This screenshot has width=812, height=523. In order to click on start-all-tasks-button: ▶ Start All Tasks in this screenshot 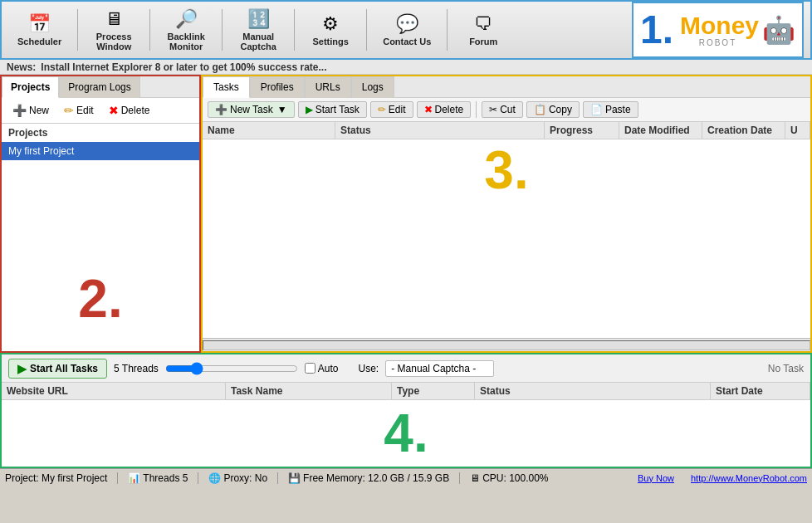, I will do `click(58, 369)`.